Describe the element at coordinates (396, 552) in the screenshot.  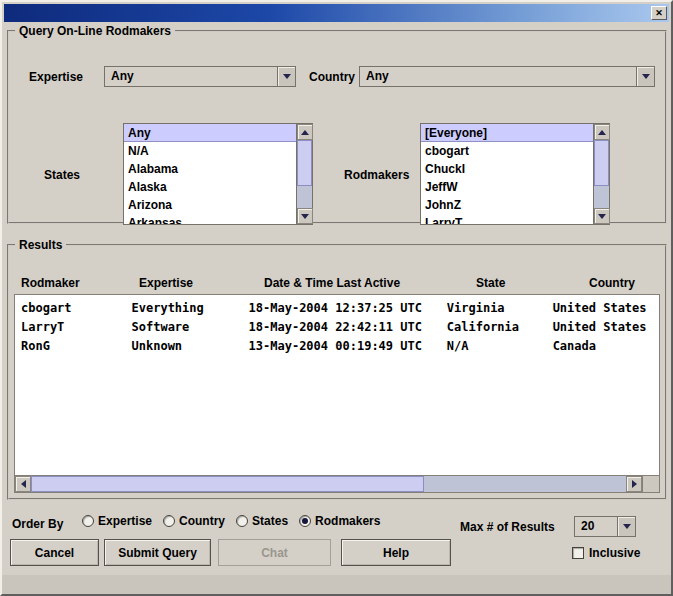
I see `help-button: Help` at that location.